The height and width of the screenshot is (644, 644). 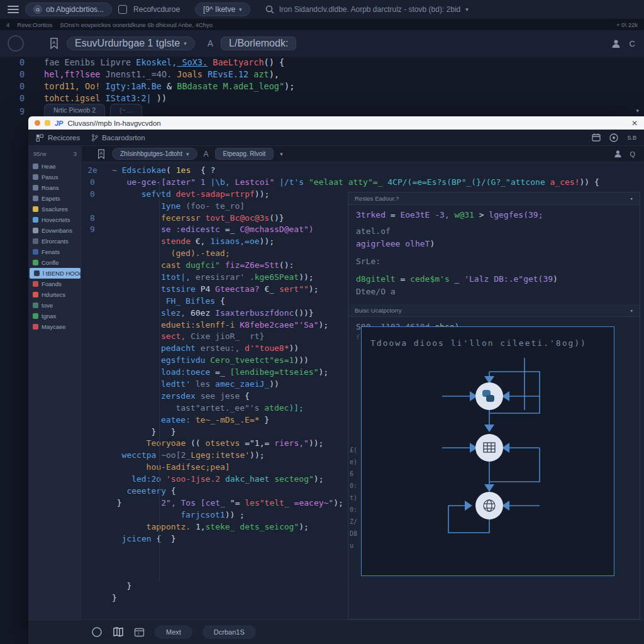 I want to click on code-token: M.ade1_leog", so click(x=251, y=86).